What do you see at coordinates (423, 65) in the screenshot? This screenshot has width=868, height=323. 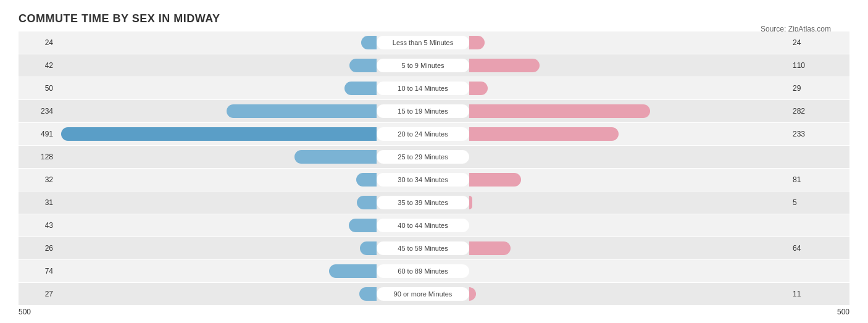 I see `category-label: 5 to 9 Minutes` at bounding box center [423, 65].